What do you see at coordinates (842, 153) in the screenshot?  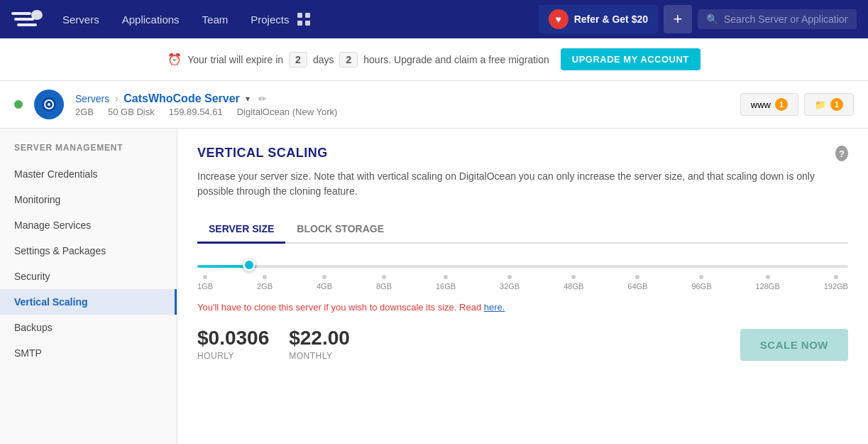 I see `help-icon: ?` at bounding box center [842, 153].